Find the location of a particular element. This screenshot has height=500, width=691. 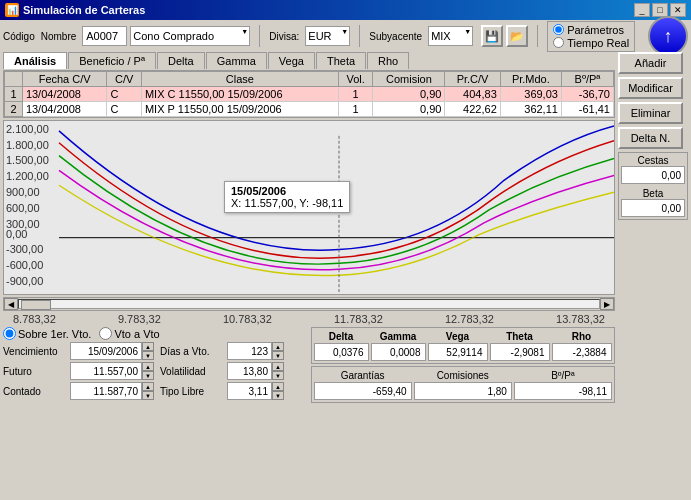

futuro-up: ▲ is located at coordinates (148, 366).